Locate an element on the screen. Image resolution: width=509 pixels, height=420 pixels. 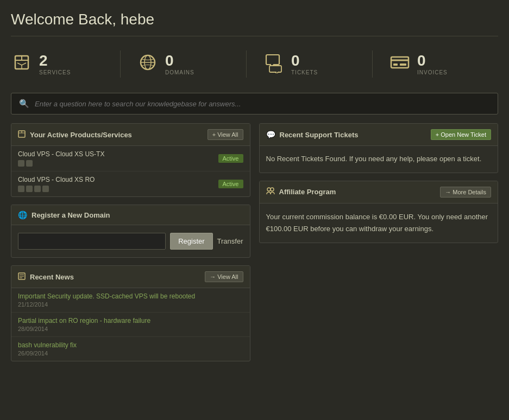
service-1-dots is located at coordinates (61, 163).